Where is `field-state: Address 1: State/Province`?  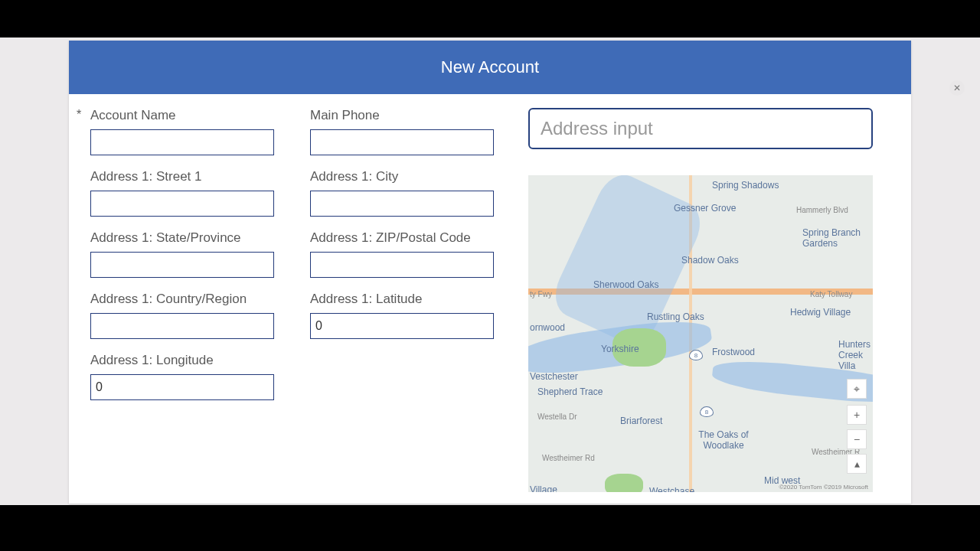 field-state: Address 1: State/Province is located at coordinates (175, 254).